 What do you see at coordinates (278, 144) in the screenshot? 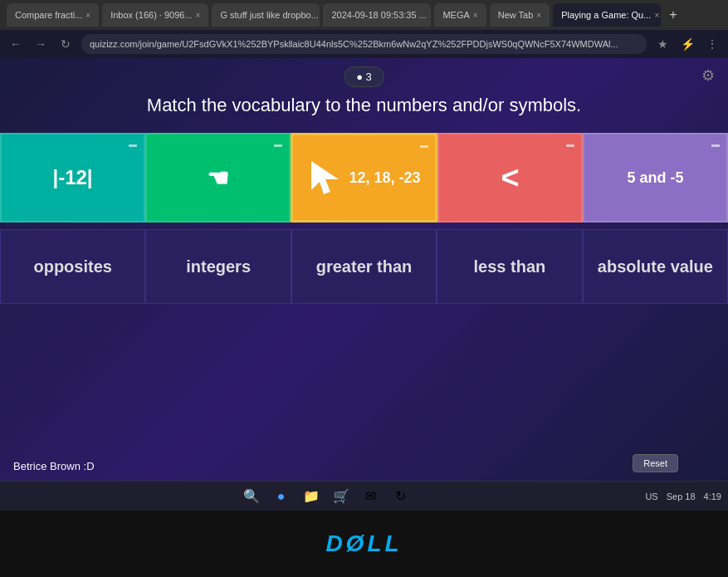
I see `card-corner-2: ▬` at bounding box center [278, 144].